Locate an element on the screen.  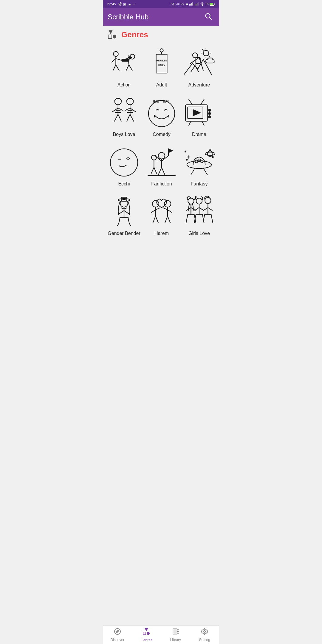
ecchi-icon is located at coordinates (124, 162).